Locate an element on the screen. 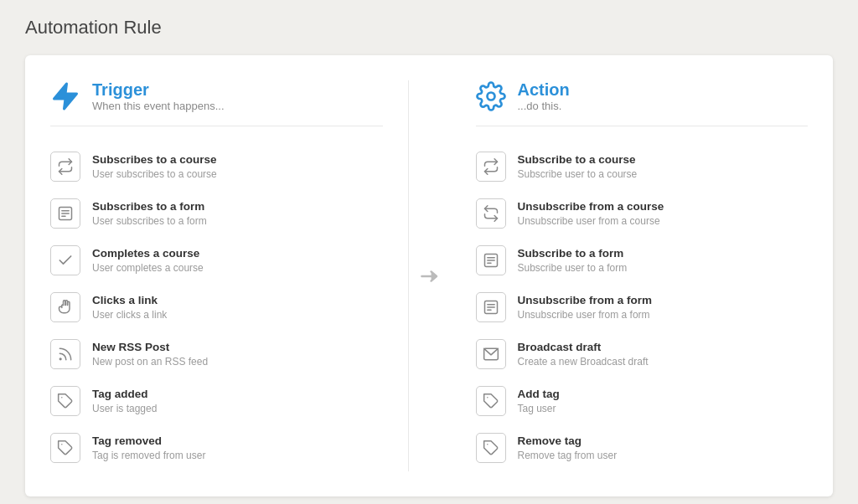  arrow-divider is located at coordinates (430, 276).